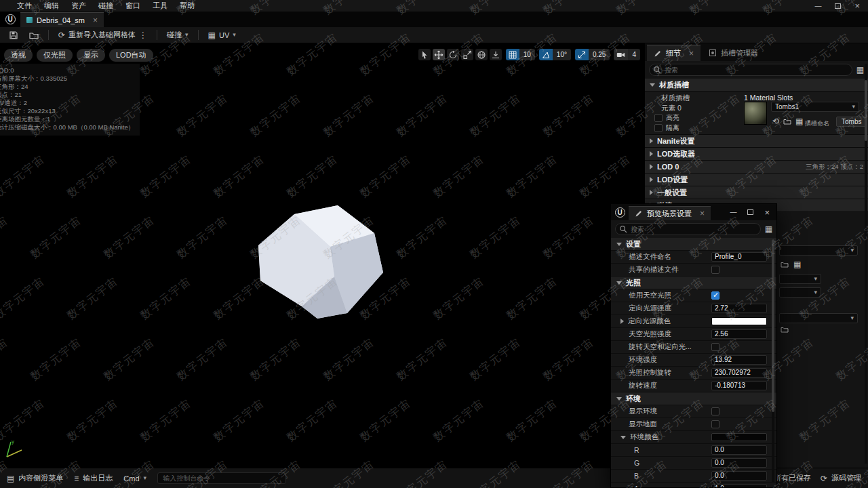 The image size is (868, 488). Describe the element at coordinates (133, 5) in the screenshot. I see `menu-window: 窗口` at that location.